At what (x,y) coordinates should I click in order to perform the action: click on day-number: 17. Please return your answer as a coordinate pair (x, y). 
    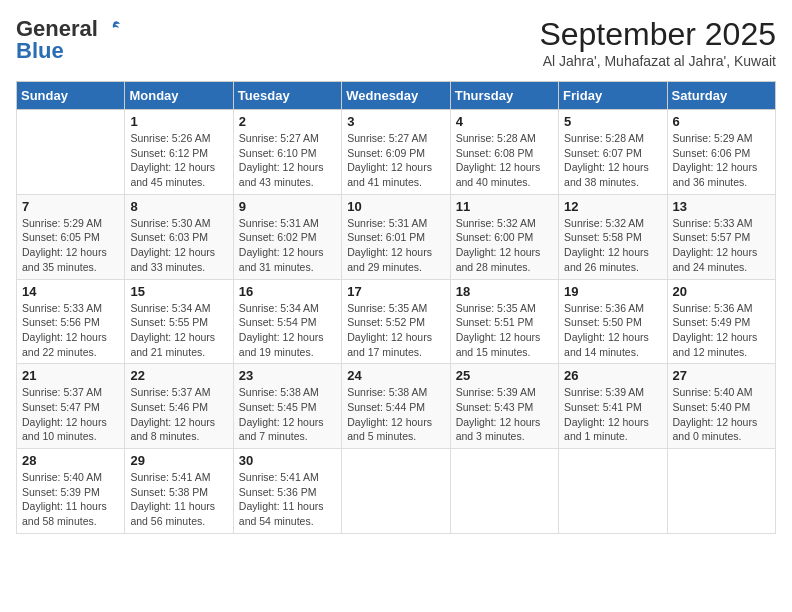
    Looking at the image, I should click on (396, 292).